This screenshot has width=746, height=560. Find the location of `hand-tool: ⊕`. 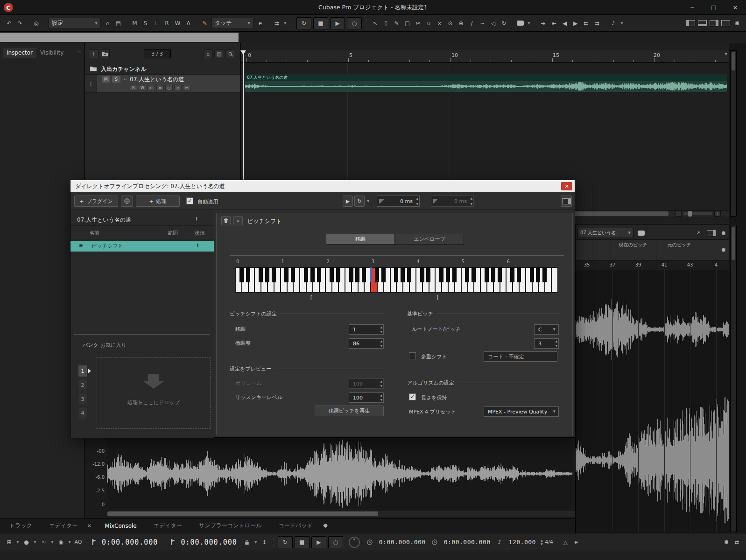

hand-tool: ⊕ is located at coordinates (461, 23).